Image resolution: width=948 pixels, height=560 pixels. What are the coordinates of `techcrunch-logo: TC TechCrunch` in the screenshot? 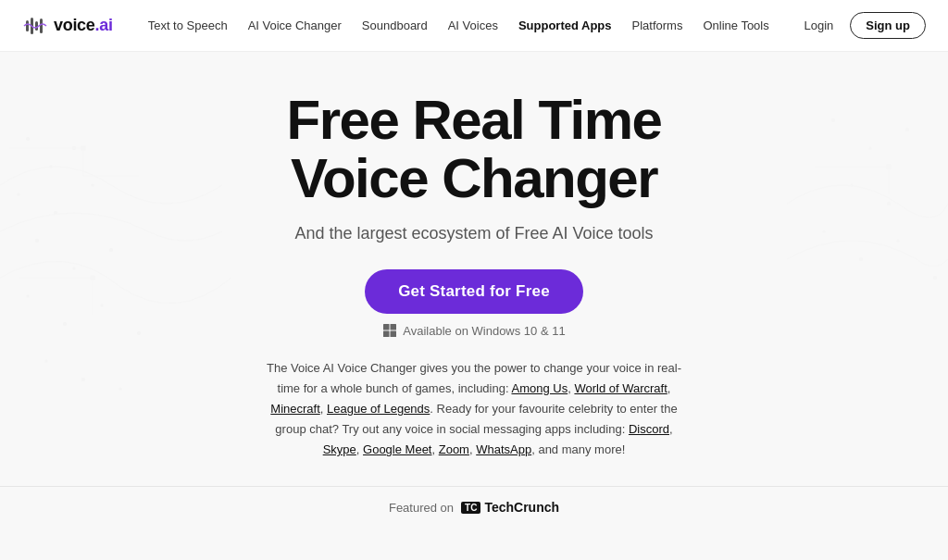 It's located at (510, 507).